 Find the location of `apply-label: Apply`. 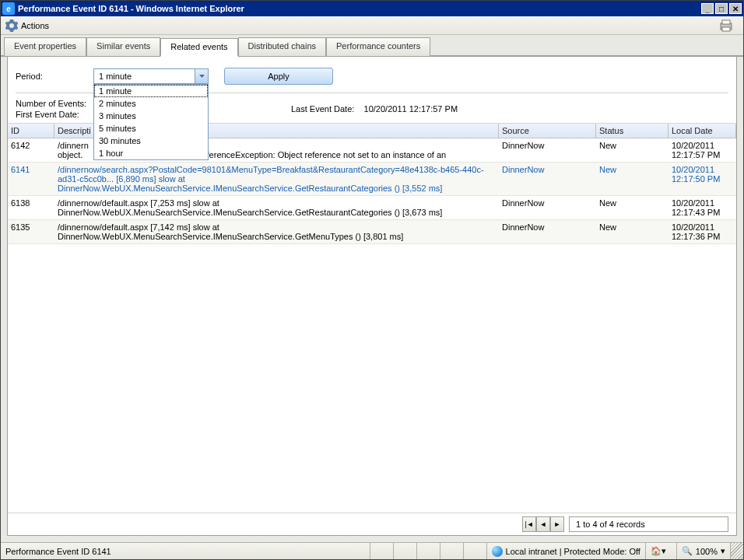

apply-label: Apply is located at coordinates (279, 76).